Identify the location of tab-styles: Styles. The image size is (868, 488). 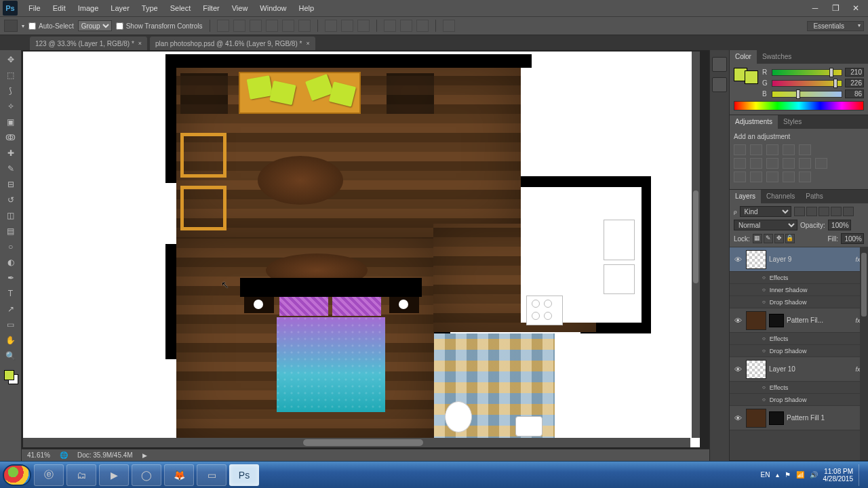
(792, 122).